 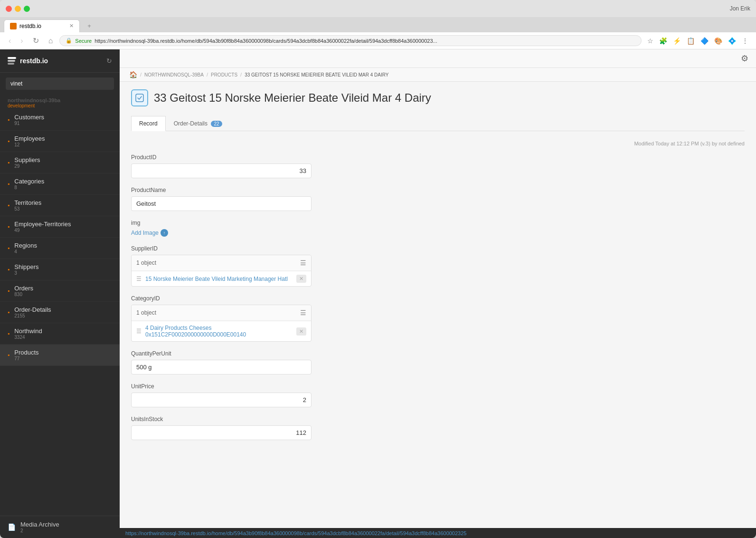 I want to click on category-link: 4 Dairy Products Cheeses 0x151C2F0002000…, so click(x=221, y=331).